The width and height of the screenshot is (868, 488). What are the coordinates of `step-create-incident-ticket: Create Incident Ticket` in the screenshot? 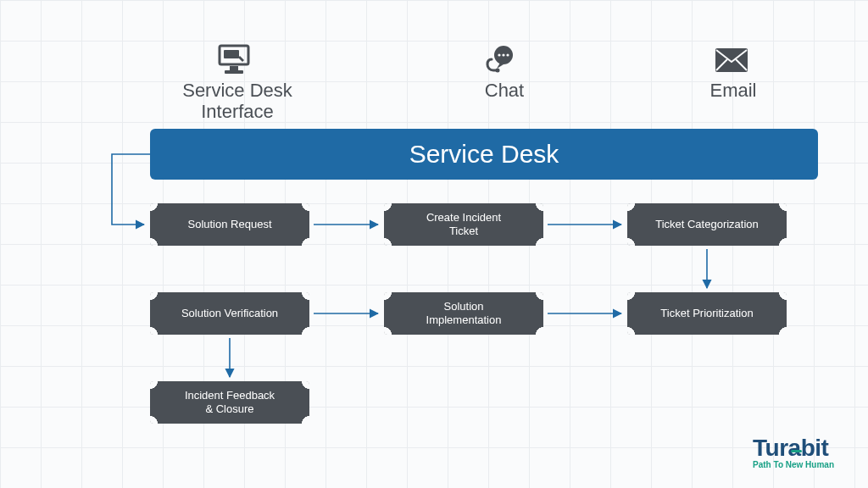 It's located at (464, 225).